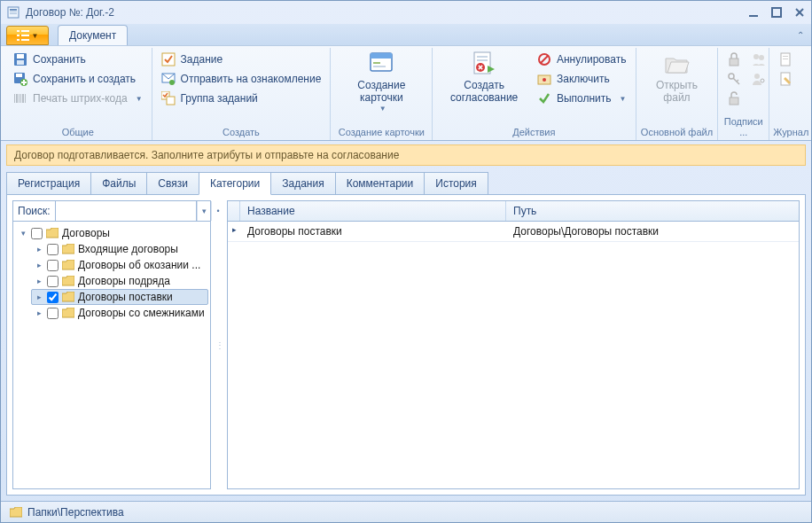 This screenshot has height=523, width=812. Describe the element at coordinates (120, 265) in the screenshot. I see `tree-node: ▸ Договоры об окозании ...` at that location.